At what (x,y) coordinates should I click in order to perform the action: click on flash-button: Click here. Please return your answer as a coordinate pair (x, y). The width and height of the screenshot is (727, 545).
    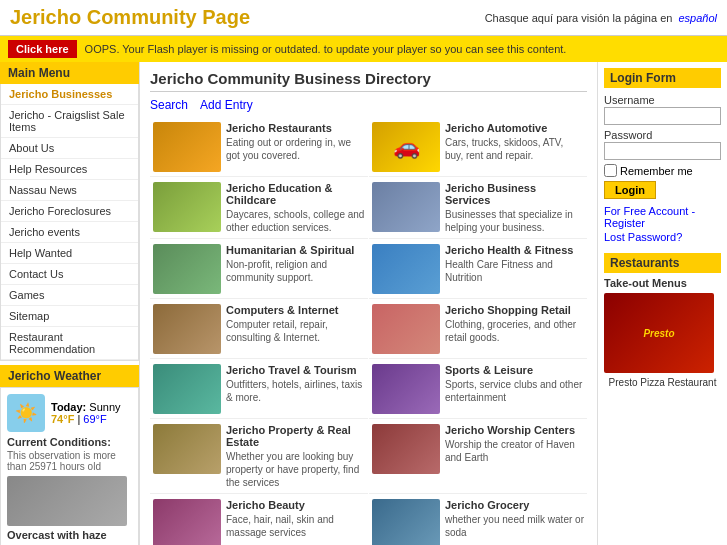
    Looking at the image, I should click on (42, 49).